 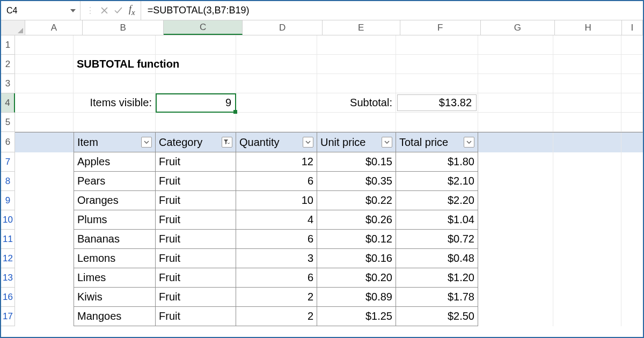 What do you see at coordinates (282, 28) in the screenshot?
I see `col-header-D: D` at bounding box center [282, 28].